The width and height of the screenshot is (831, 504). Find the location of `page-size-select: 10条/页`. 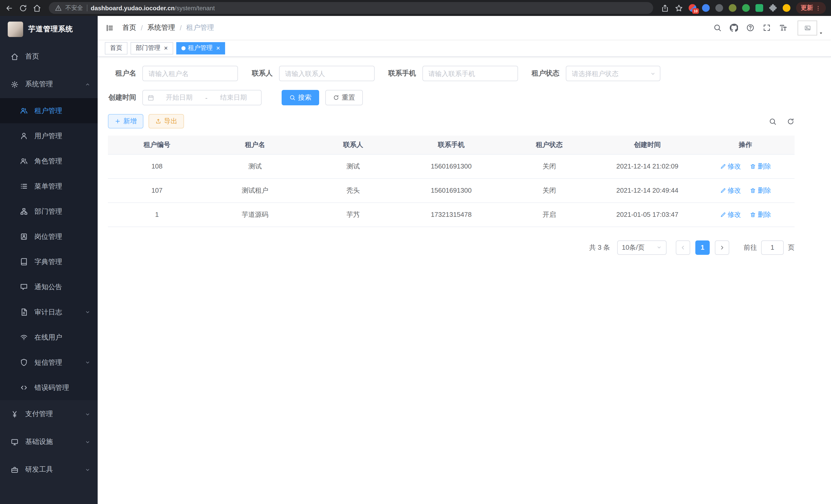

page-size-select: 10条/页 is located at coordinates (642, 247).